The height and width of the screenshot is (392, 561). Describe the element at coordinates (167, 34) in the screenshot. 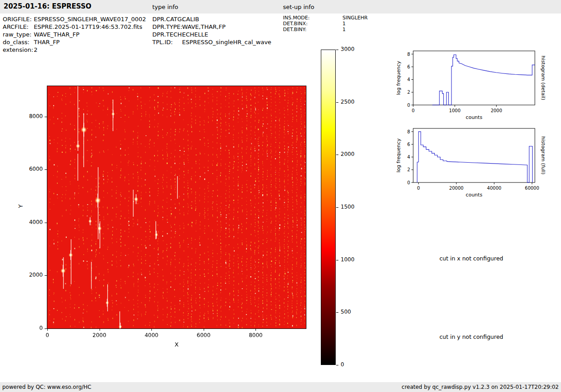

I see `meta-label: DPR.TECH:` at that location.